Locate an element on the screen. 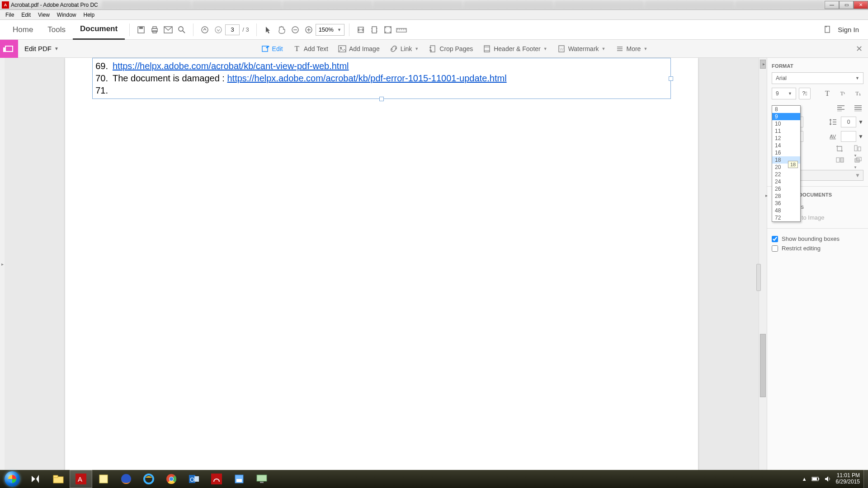  font-size-option: 26 is located at coordinates (786, 189).